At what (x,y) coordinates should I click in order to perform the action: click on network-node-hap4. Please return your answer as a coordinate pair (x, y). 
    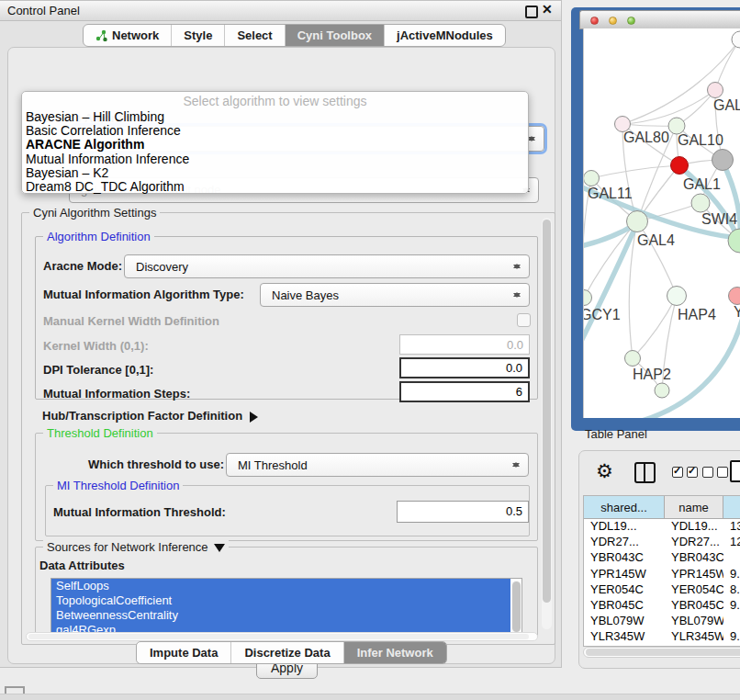
    Looking at the image, I should click on (678, 296).